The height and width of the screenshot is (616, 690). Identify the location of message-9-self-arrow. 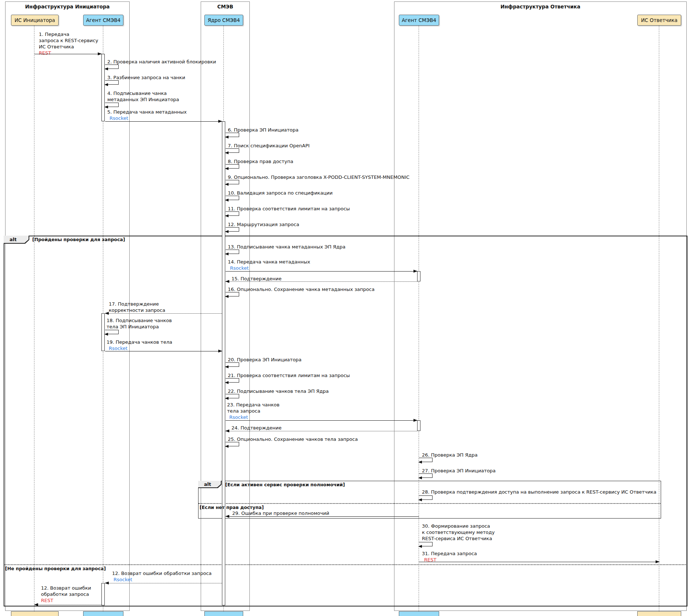
(232, 182).